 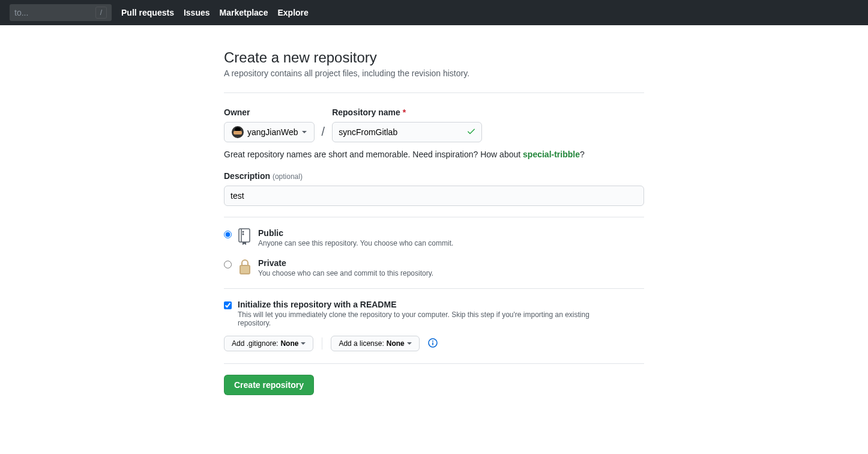 What do you see at coordinates (269, 344) in the screenshot?
I see `gitignore-select: Add .gitignore: None` at bounding box center [269, 344].